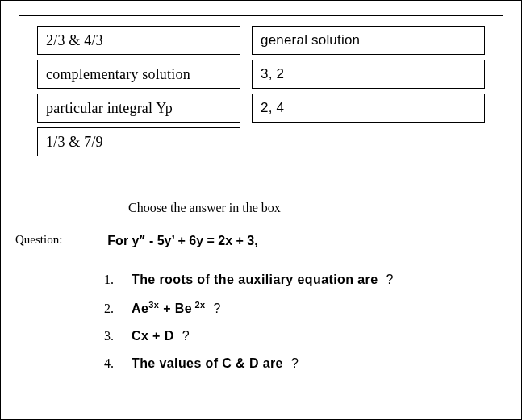 Image resolution: width=522 pixels, height=420 pixels. What do you see at coordinates (263, 280) in the screenshot?
I see `question-text: The roots of the auxiliary equation are?` at bounding box center [263, 280].